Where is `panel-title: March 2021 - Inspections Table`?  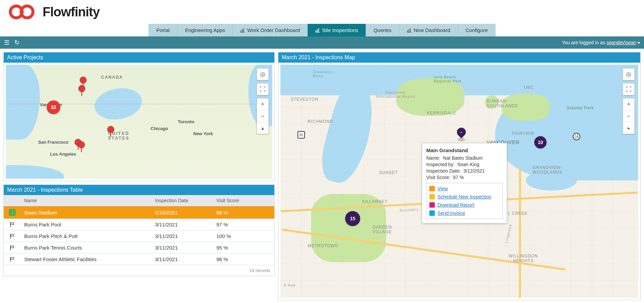 panel-title: March 2021 - Inspections Table is located at coordinates (139, 190).